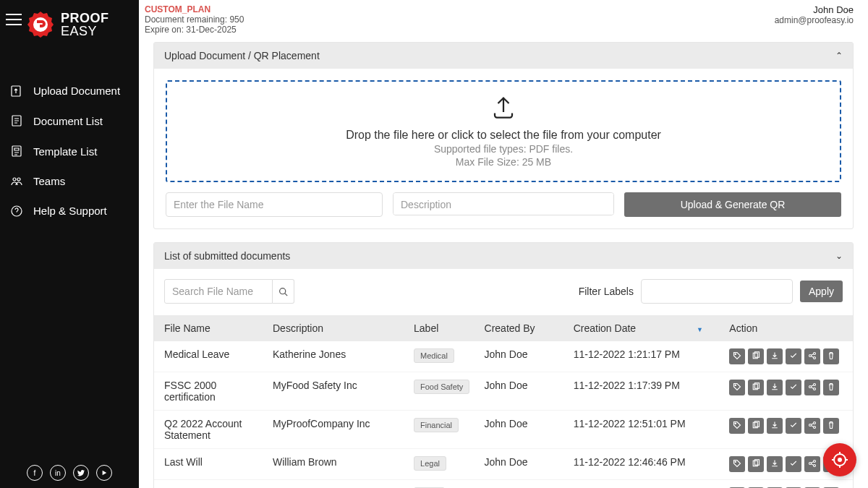 The height and width of the screenshot is (488, 868). I want to click on col-description: Description, so click(336, 328).